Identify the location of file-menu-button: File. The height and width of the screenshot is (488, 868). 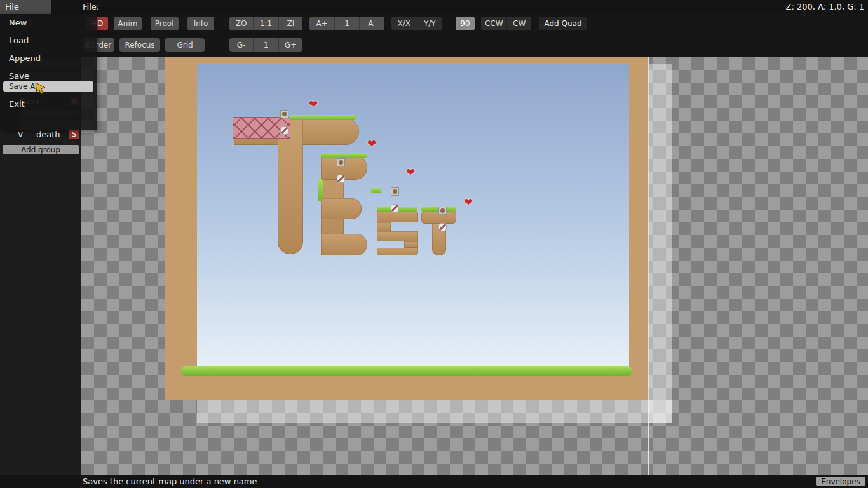
(25, 7).